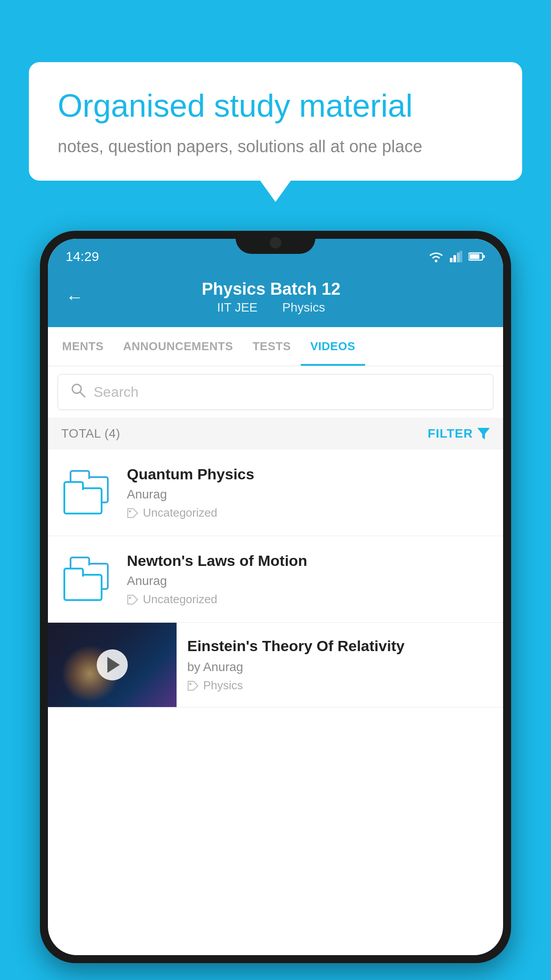 The width and height of the screenshot is (551, 980). What do you see at coordinates (112, 665) in the screenshot?
I see `play-button` at bounding box center [112, 665].